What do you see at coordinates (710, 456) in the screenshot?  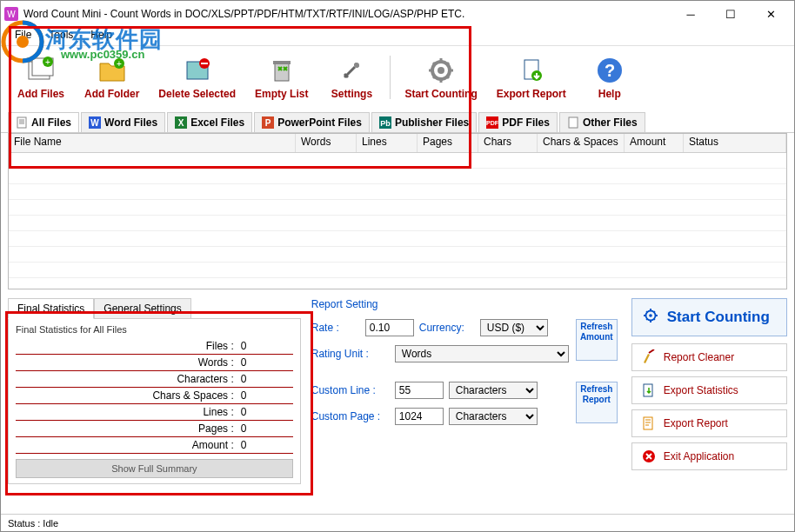 I see `exit-application-button: Exit Application` at bounding box center [710, 456].